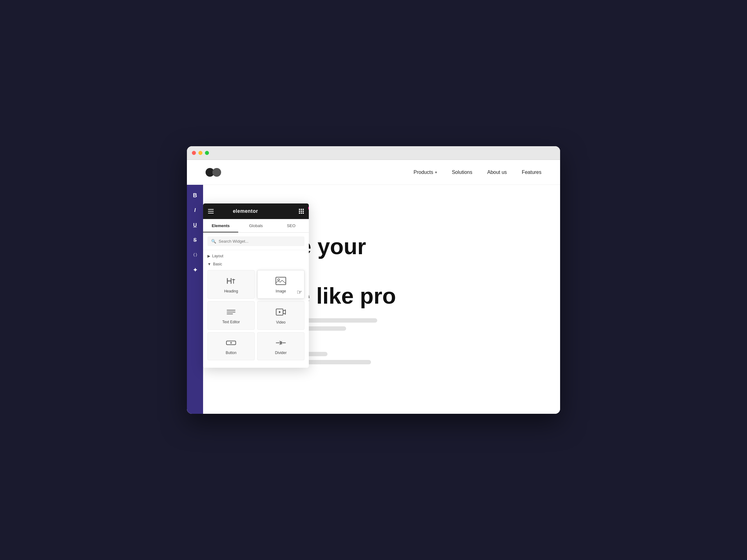  What do you see at coordinates (201, 153) in the screenshot?
I see `traffic-light-minimize` at bounding box center [201, 153].